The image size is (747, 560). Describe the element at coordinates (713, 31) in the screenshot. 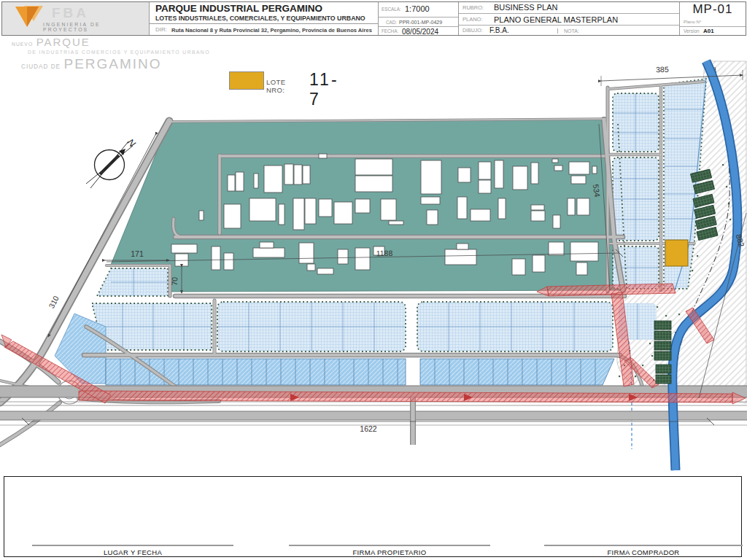

I see `version-row: Version A01` at that location.